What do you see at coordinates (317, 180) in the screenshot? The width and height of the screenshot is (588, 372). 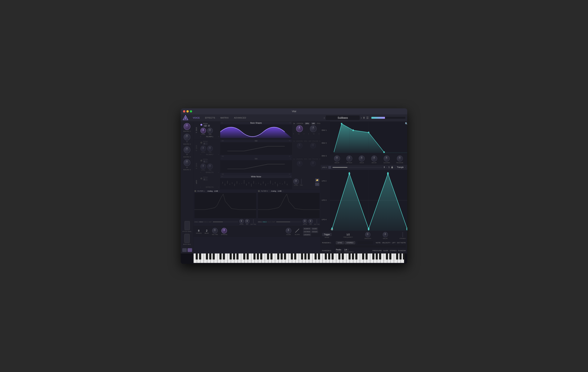 I see `smp-folder-icon: 📁` at bounding box center [317, 180].